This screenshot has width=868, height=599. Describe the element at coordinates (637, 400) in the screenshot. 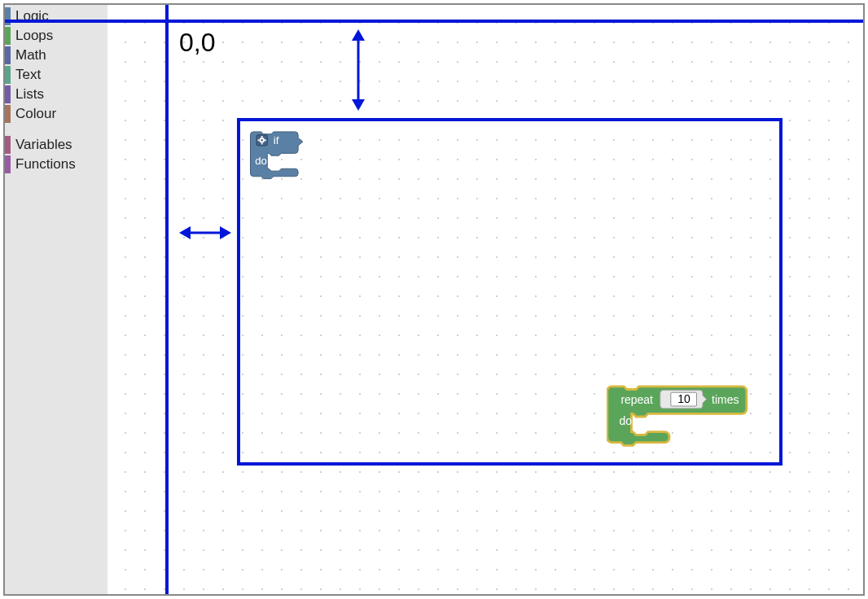

I see `repeat-label: repeat` at that location.